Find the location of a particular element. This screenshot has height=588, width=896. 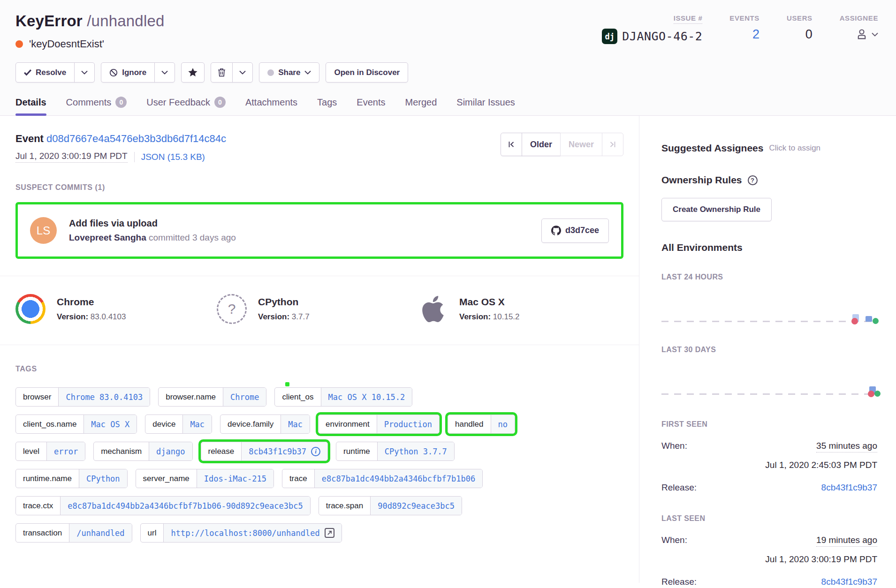

tag-value: Chrome 83.0.4103 is located at coordinates (104, 397).